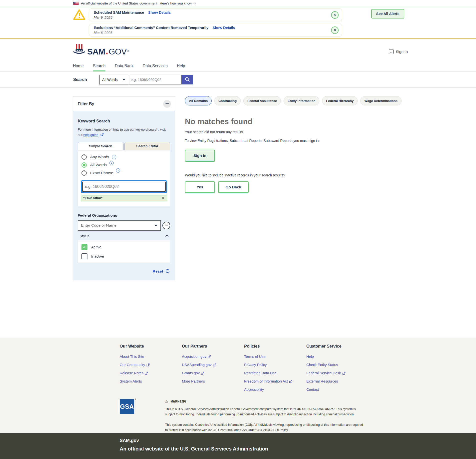 The width and height of the screenshot is (476, 459). What do you see at coordinates (84, 247) in the screenshot?
I see `active-checkbox` at bounding box center [84, 247].